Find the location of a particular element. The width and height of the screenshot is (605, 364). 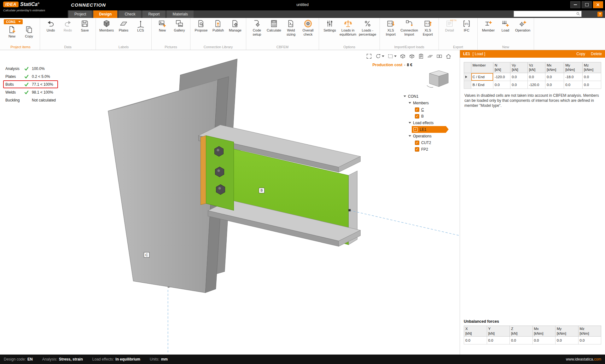

propose-button: Propose is located at coordinates (201, 26).